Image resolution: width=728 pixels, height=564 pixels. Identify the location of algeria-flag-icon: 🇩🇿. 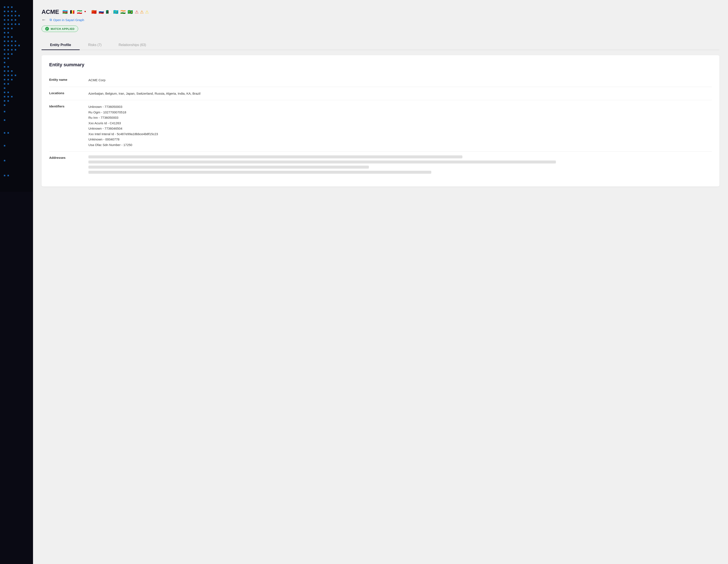
(109, 12).